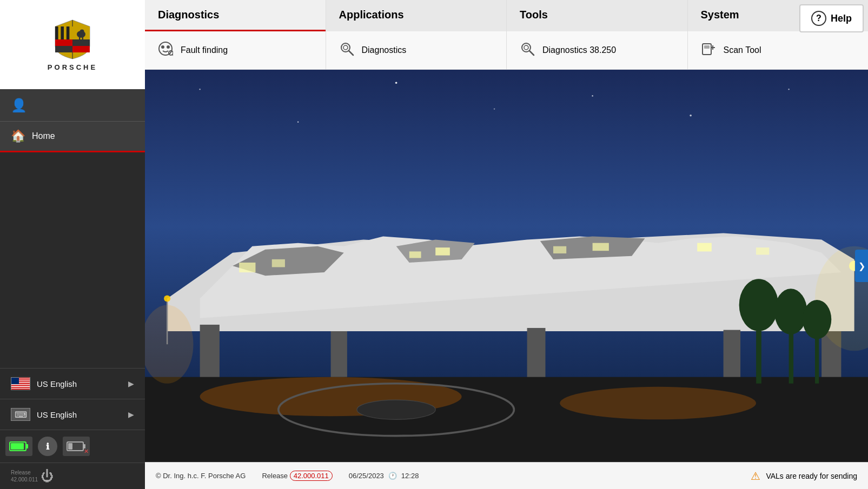 The height and width of the screenshot is (489, 868). Describe the element at coordinates (48, 476) in the screenshot. I see `power-icon: ⏻` at that location.